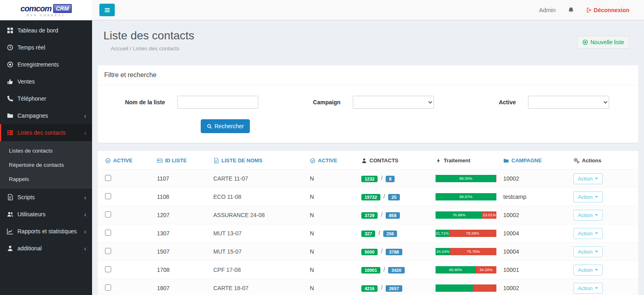 Image resolution: width=644 pixels, height=295 pixels. I want to click on sidebar-item-additional: additional, so click(46, 248).